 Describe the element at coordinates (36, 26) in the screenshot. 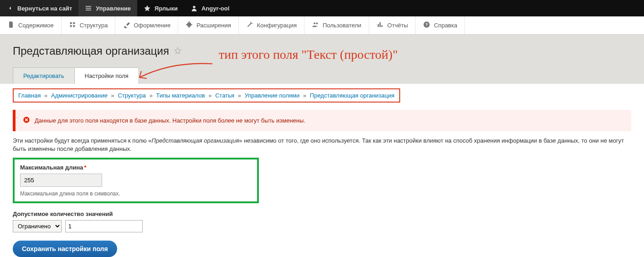

I see `admin-content-label: Содержимое` at that location.